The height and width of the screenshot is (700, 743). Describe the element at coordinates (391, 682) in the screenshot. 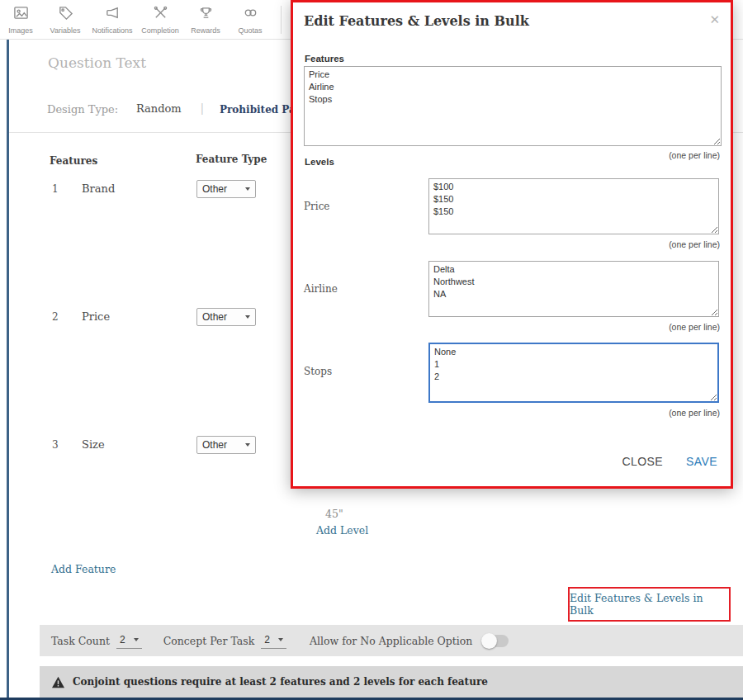

I see `conjoint-warning-bar: Conjoint questions require at least 2 fe…` at that location.